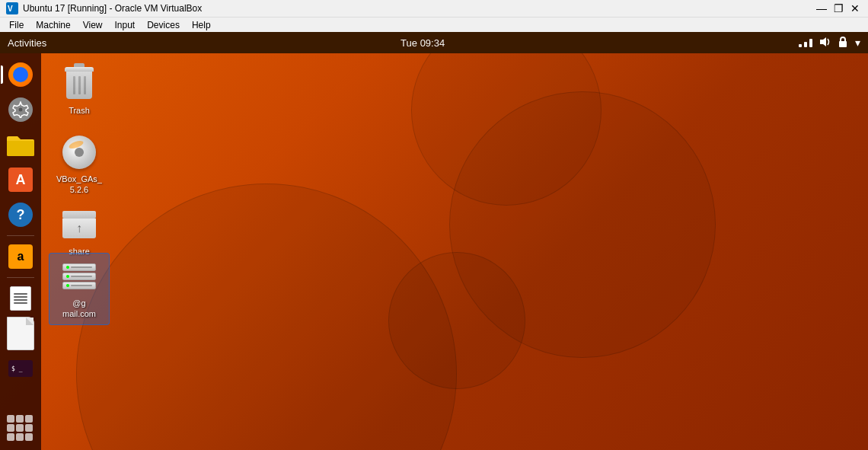 This screenshot has width=868, height=450. Describe the element at coordinates (79, 228) in the screenshot. I see `share-arrow-icon: ↑` at that location.